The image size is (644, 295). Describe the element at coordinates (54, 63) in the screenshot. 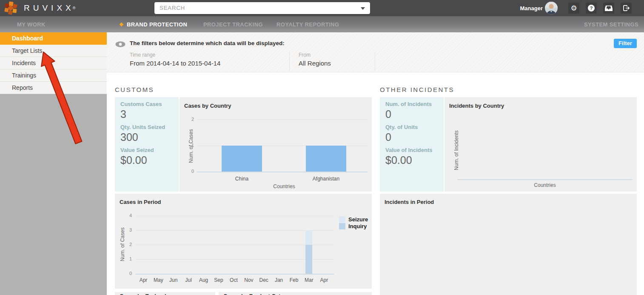

I see `sidebar-item-incidents: Incidents` at that location.